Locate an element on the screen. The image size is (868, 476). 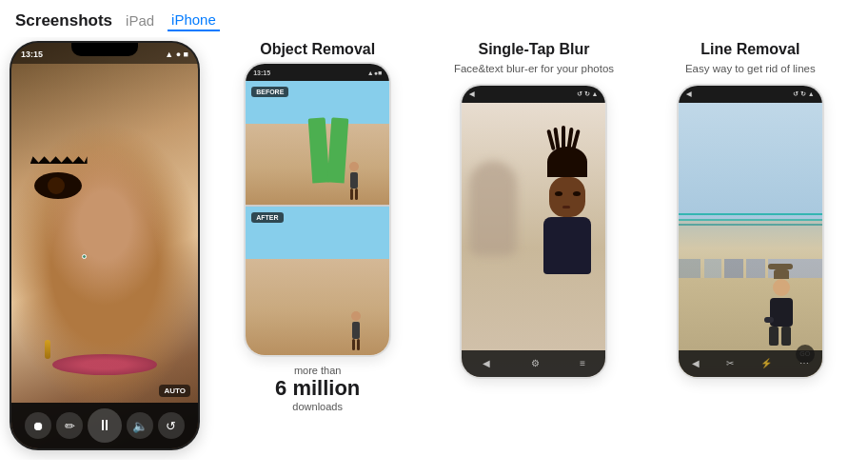
child-figure-after is located at coordinates (356, 331).